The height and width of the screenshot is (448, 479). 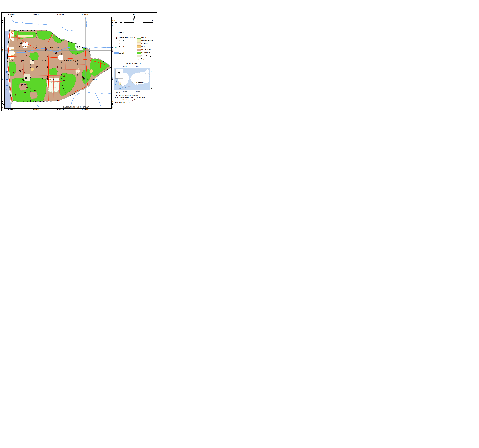 What do you see at coordinates (152, 21) in the screenshot?
I see `scale-tick-label: 4` at bounding box center [152, 21].